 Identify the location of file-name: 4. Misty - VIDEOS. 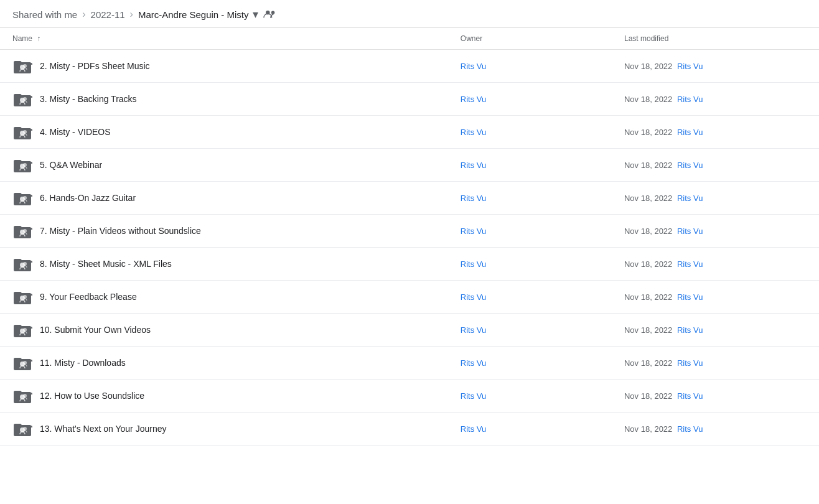
(75, 132).